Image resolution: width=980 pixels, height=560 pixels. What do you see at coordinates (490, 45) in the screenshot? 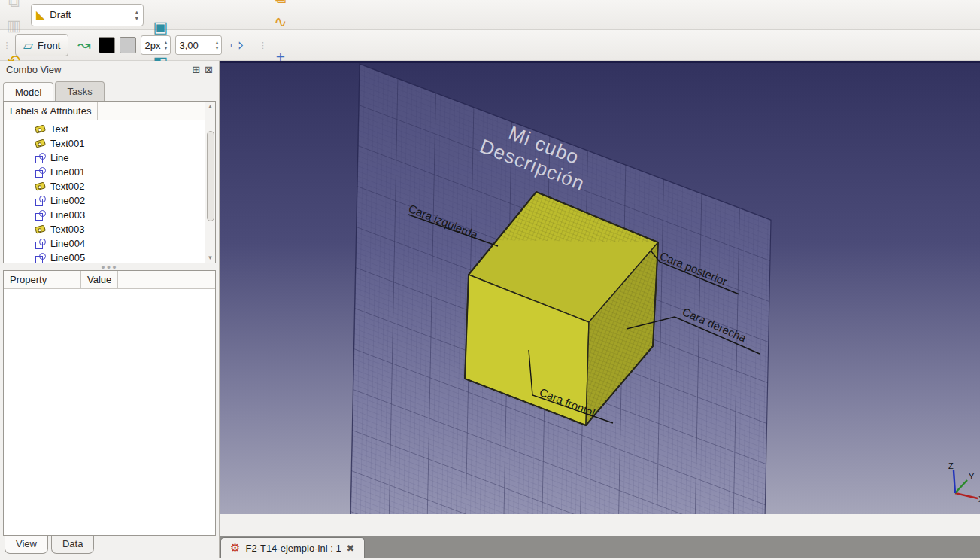
I see `draft-toolbar: ⋮ ▱ Front ↝ 2px ▴▾ 3,00 ▴▾ ⇨ ⋮ ╱∠◎◠◯◇▭A↔…` at bounding box center [490, 45].